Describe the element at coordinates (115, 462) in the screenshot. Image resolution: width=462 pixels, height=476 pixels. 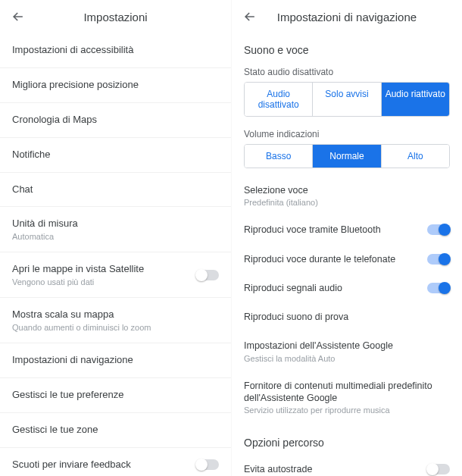
I see `settings-row: Scuoti per inviare feedback` at that location.